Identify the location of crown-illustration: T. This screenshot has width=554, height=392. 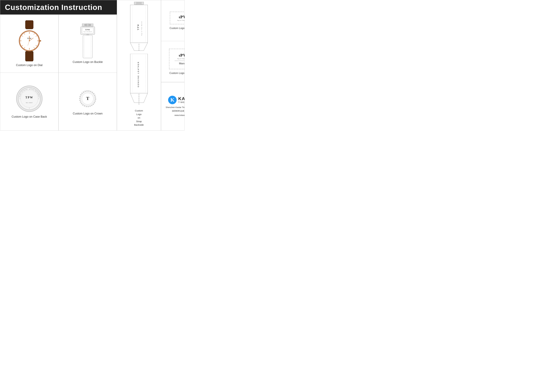
(88, 99).